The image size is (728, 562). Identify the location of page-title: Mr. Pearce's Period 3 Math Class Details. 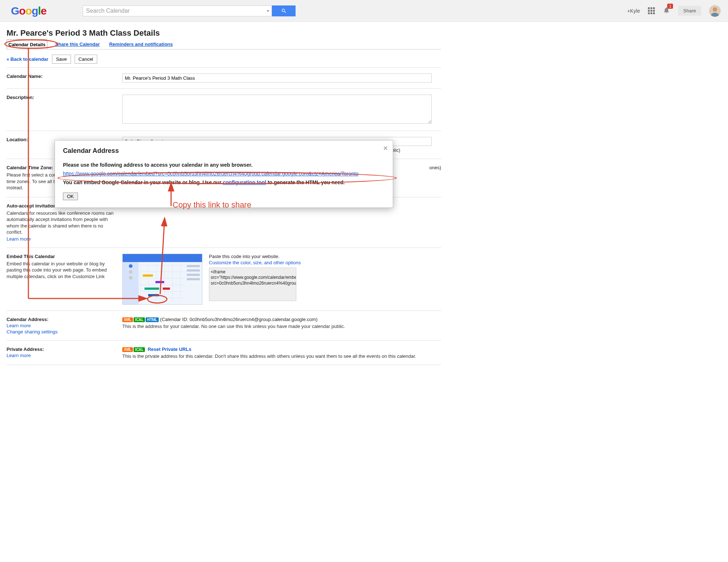
(224, 33).